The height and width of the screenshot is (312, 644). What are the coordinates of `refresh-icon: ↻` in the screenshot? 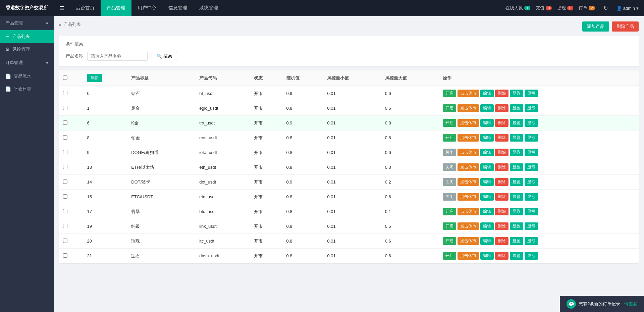 It's located at (606, 8).